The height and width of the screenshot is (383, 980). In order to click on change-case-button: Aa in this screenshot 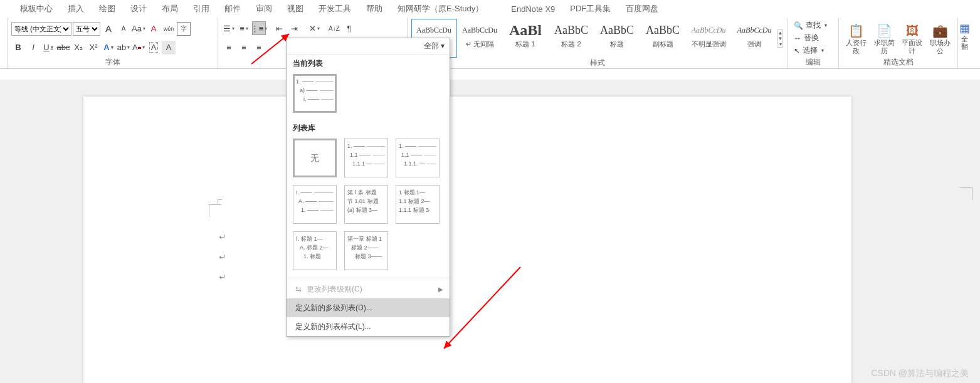, I will do `click(139, 29)`.